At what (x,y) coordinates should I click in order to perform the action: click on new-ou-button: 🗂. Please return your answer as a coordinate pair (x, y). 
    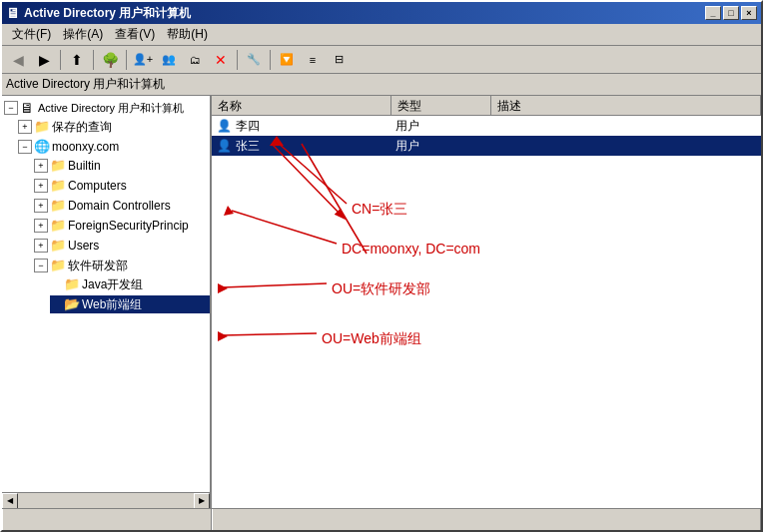
    Looking at the image, I should click on (195, 60).